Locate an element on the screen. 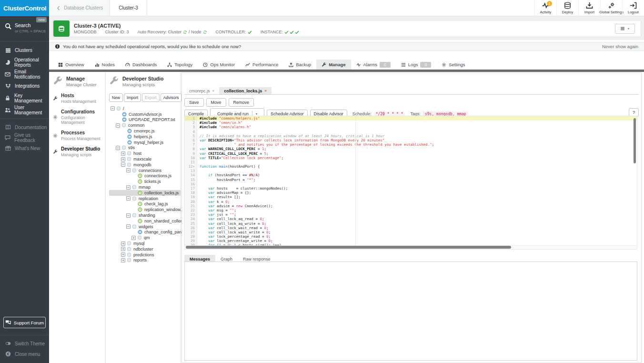 Image resolution: width=644 pixels, height=363 pixels. tree-item-upgrade-report-txt: UPGRADE_REPORT.txt is located at coordinates (145, 120).